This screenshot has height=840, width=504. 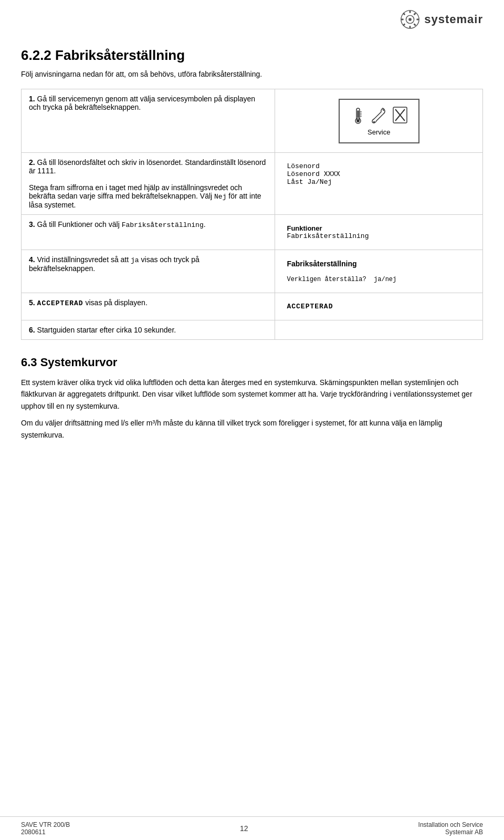 What do you see at coordinates (32, 330) in the screenshot?
I see `step6-number: 6.` at bounding box center [32, 330].